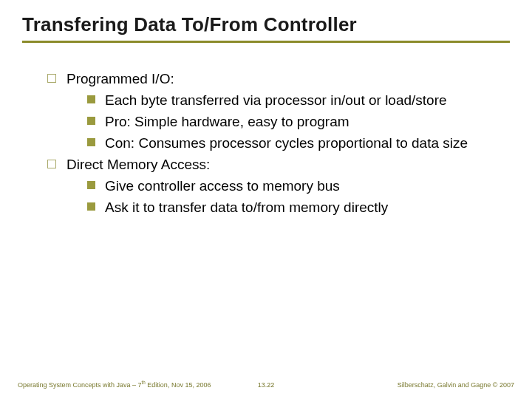 This screenshot has height=399, width=532. Describe the element at coordinates (276, 100) in the screenshot. I see `list-item-text: Each byte transferred via processor in/o…` at that location.